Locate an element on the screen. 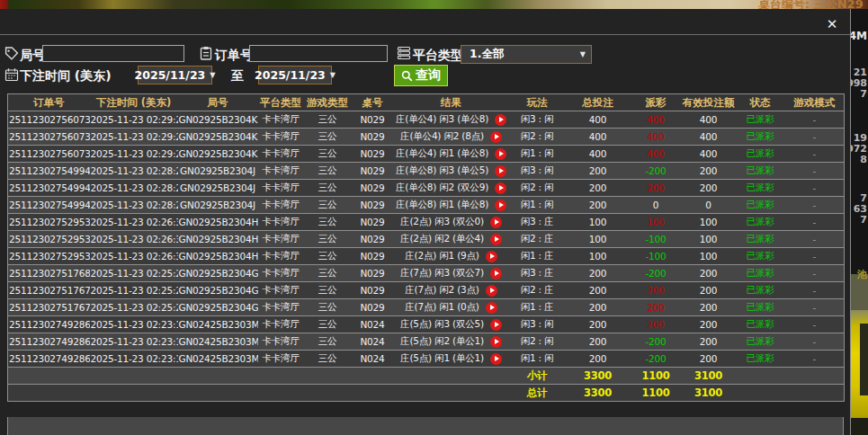  empty-cell is located at coordinates (815, 394).